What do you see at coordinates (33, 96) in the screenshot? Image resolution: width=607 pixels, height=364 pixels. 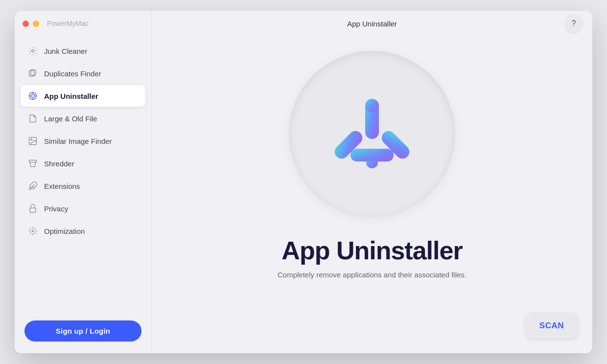 I see `app-uninstaller-icon` at bounding box center [33, 96].